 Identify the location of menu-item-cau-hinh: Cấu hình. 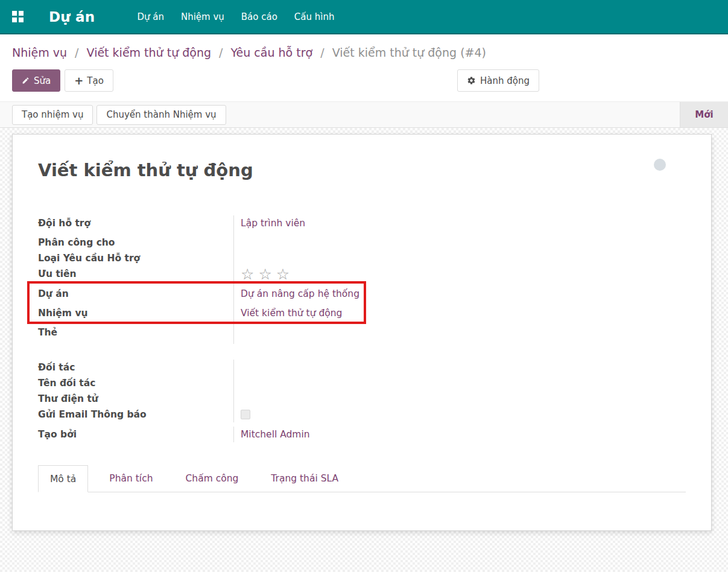
(315, 17).